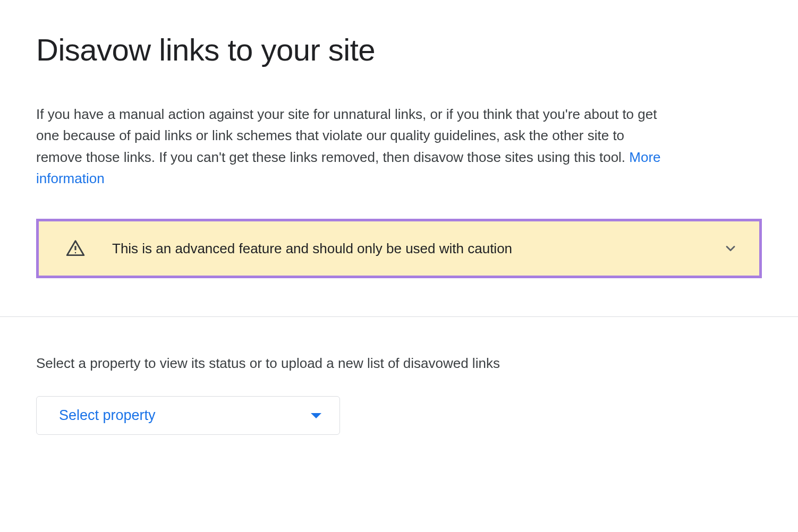 This screenshot has height=532, width=798. I want to click on select-property-dropdown: Select property, so click(188, 415).